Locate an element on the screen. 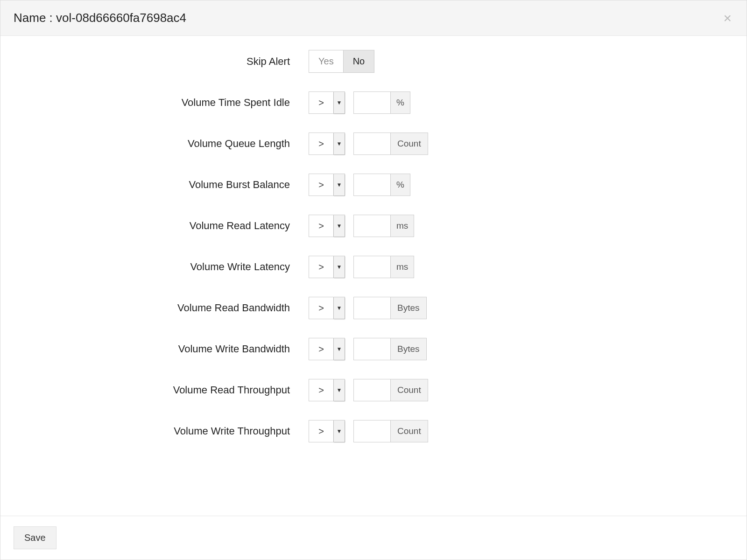 The image size is (747, 560). burst-balance-operator-value: > is located at coordinates (321, 185).